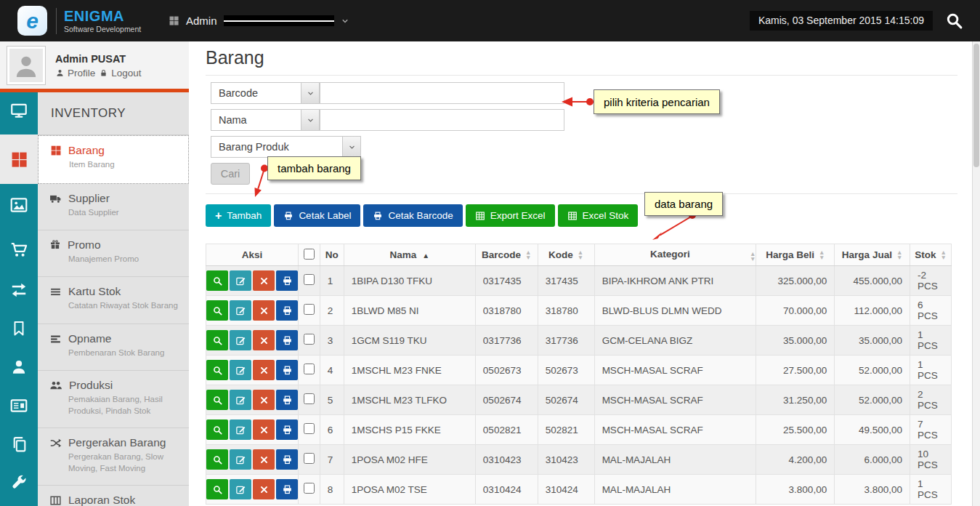 This screenshot has height=506, width=980. Describe the element at coordinates (931, 459) in the screenshot. I see `cell-stok: 10 PCS` at that location.